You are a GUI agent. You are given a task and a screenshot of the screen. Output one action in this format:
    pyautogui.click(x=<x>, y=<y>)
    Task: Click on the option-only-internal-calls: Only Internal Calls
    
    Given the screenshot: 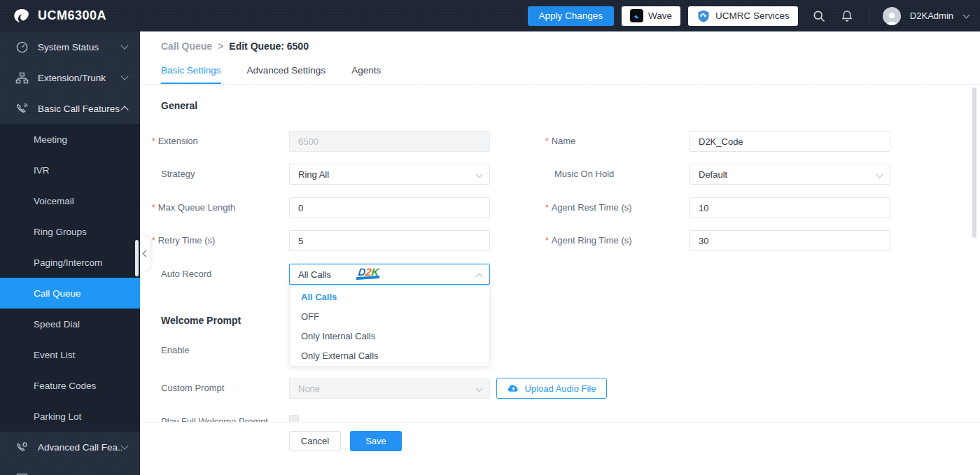 What is the action you would take?
    pyautogui.click(x=389, y=336)
    